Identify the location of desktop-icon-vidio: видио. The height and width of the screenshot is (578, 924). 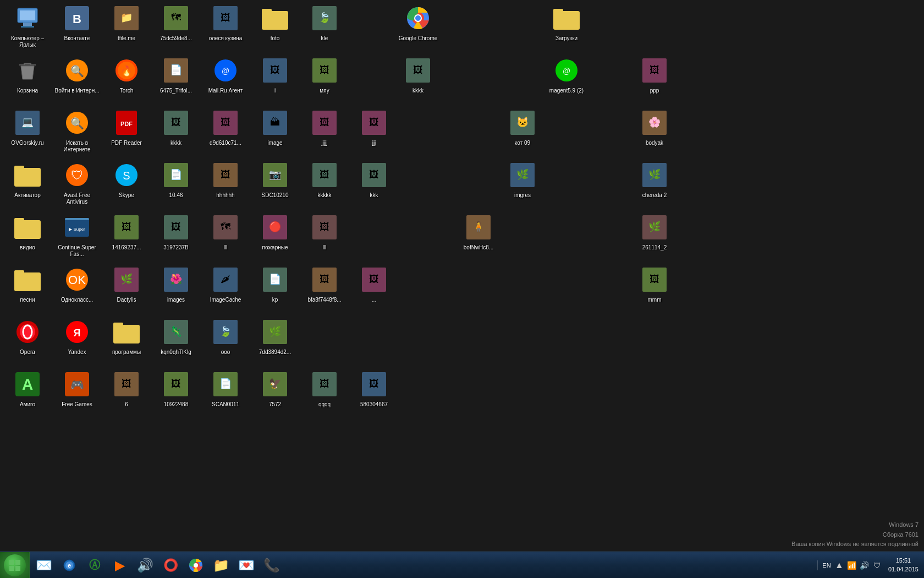
(28, 232).